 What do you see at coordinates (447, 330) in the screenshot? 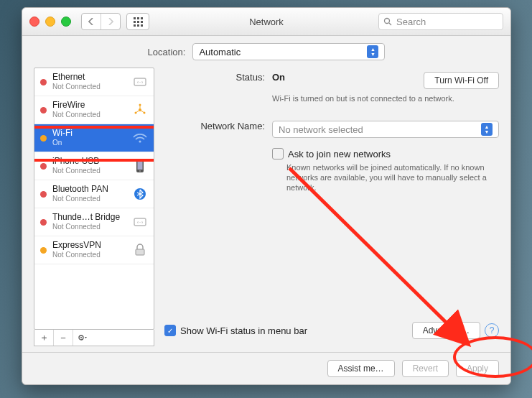
I see `advanced-button: Advanced…` at bounding box center [447, 330].